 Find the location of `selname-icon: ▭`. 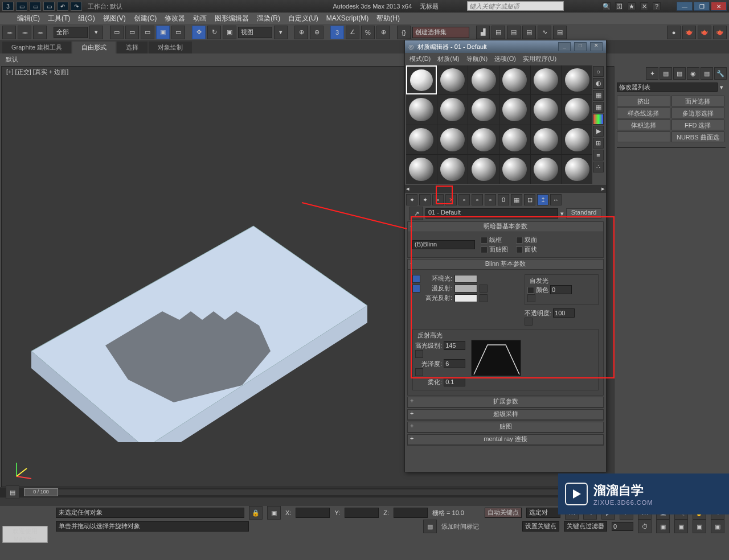

selname-icon: ▭ is located at coordinates (132, 32).